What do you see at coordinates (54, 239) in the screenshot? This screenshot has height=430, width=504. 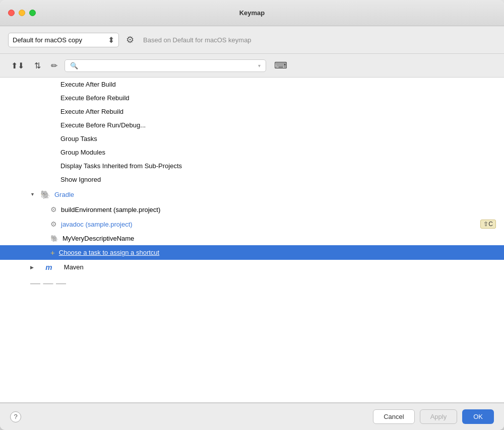 I see `gradle-task-elephant-icon: 🐘` at bounding box center [54, 239].